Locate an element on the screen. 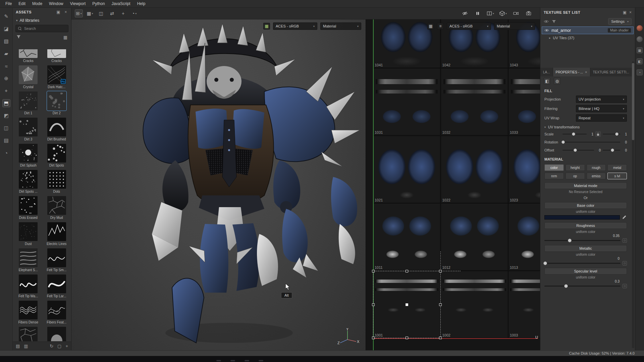  uv-tile-1022: 1022 is located at coordinates (474, 170).